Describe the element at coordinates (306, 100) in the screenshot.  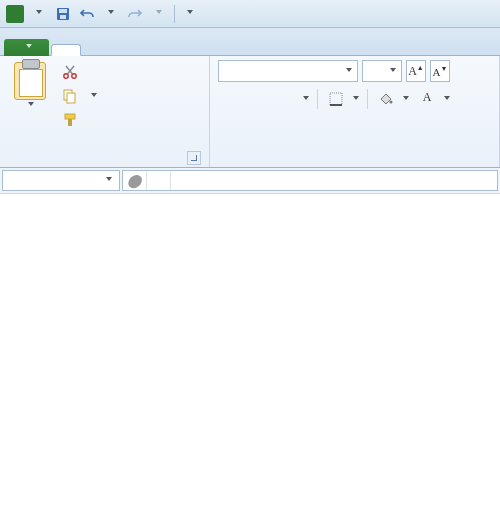
I see `underline-dropdown` at that location.